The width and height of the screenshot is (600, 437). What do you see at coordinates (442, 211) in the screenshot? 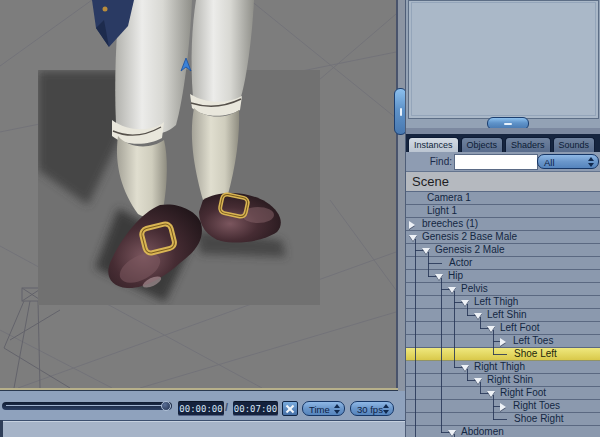
I see `tree-row-label: Light 1` at bounding box center [442, 211].